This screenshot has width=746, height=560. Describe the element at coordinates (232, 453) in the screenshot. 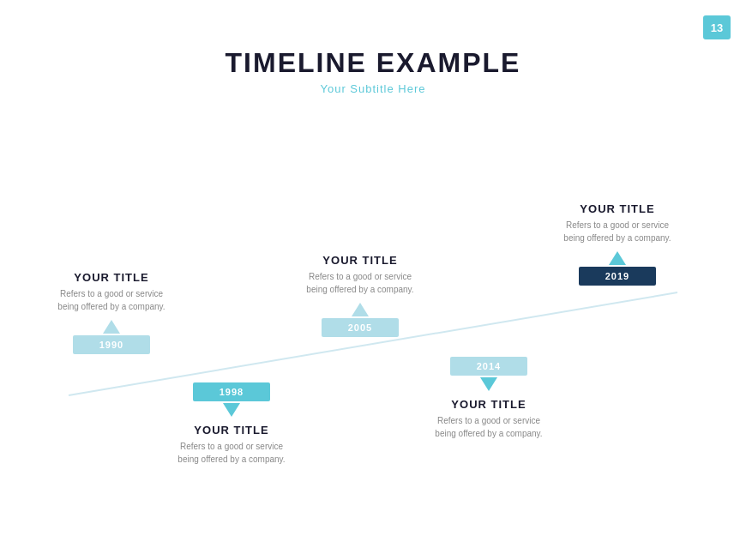

I see `item-1998-desc: Refers to a good or service being offere…` at that location.